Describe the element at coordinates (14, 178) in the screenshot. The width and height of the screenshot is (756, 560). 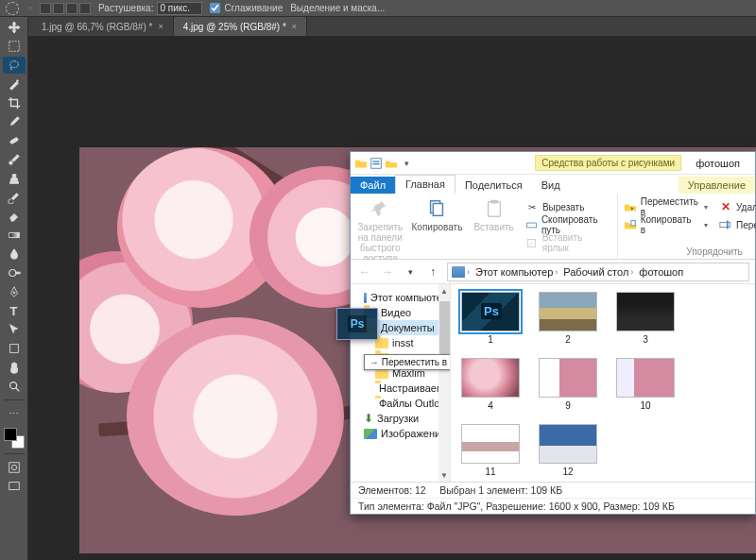
I see `stamp-tool-icon` at that location.